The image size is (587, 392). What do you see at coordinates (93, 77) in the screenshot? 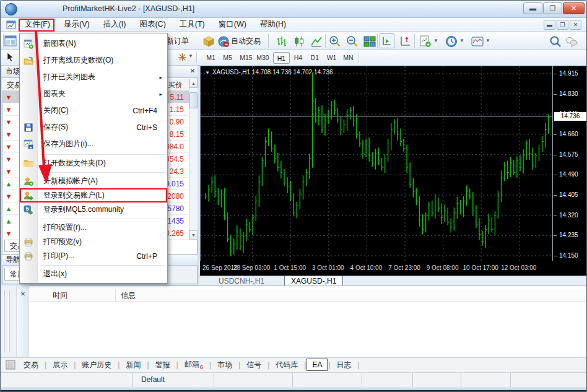
I see `file-menu-item: 打开已关闭图表▸` at bounding box center [93, 77].